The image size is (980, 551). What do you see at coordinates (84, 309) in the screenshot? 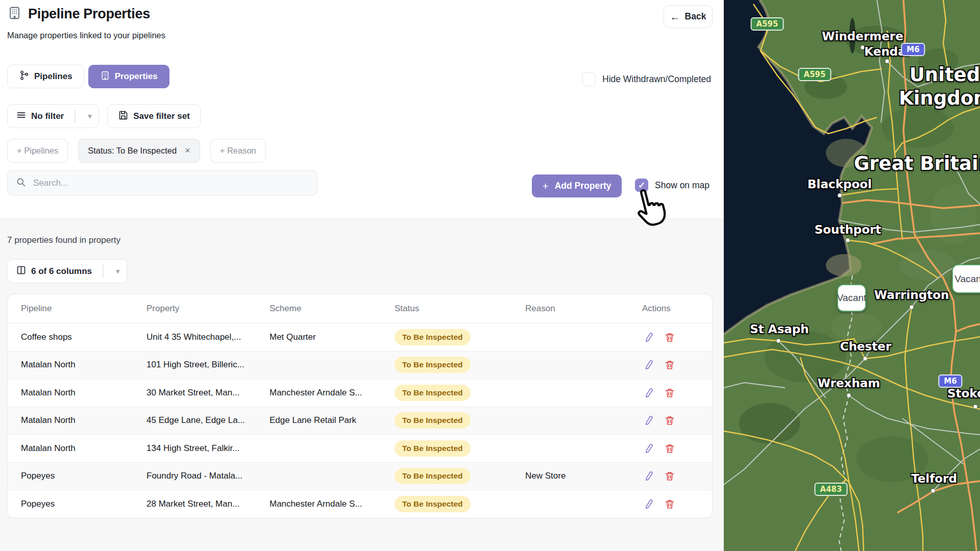
I see `column-header-pipeline: Pipeline` at bounding box center [84, 309].